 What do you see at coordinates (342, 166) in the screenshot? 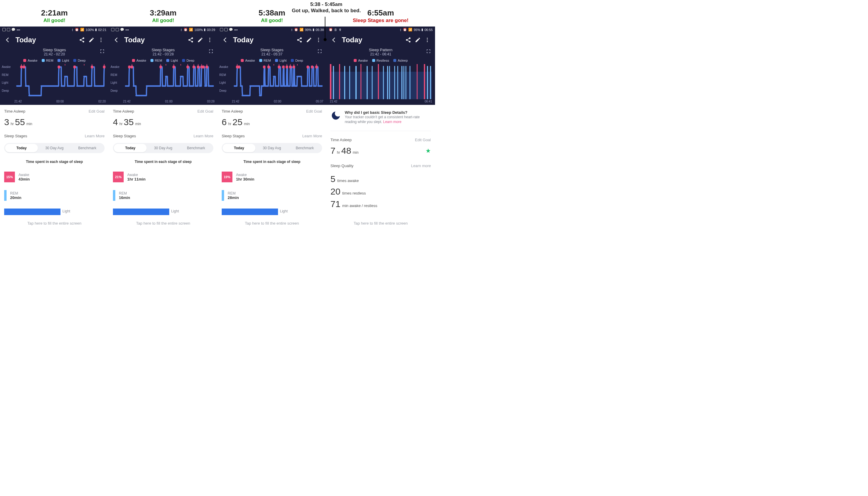
I see `sleep-quality-label: Sleep Quality` at bounding box center [342, 166].